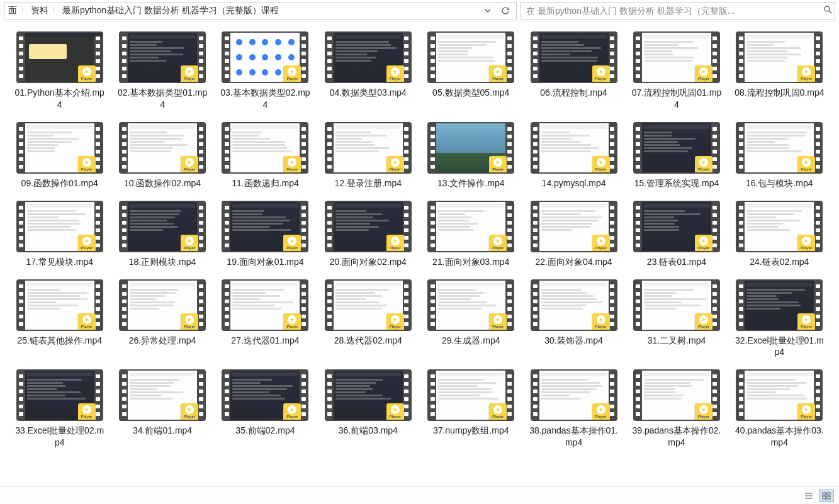 The height and width of the screenshot is (504, 839). Describe the element at coordinates (368, 234) in the screenshot. I see `file-item: Player20.面向对象02.mp4` at that location.